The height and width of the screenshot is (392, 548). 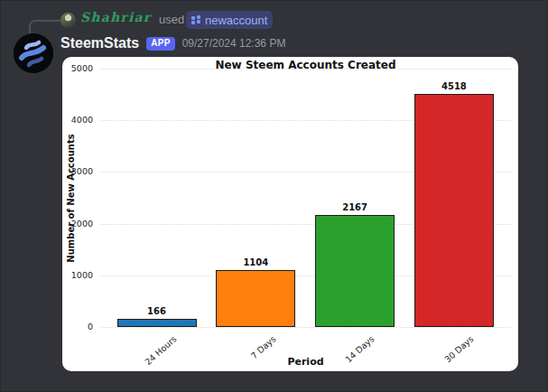 What do you see at coordinates (161, 43) in the screenshot?
I see `app-badge: APP` at bounding box center [161, 43].